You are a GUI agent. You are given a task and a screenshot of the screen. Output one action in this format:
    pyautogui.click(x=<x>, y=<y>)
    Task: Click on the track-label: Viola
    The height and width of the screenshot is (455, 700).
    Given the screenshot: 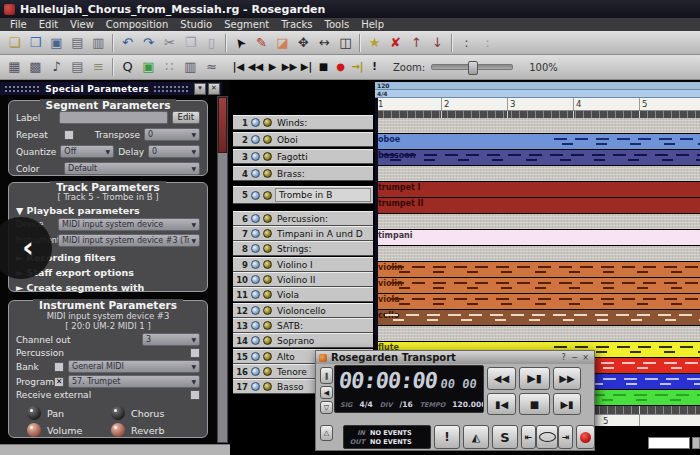 What is the action you would take?
    pyautogui.click(x=287, y=295)
    